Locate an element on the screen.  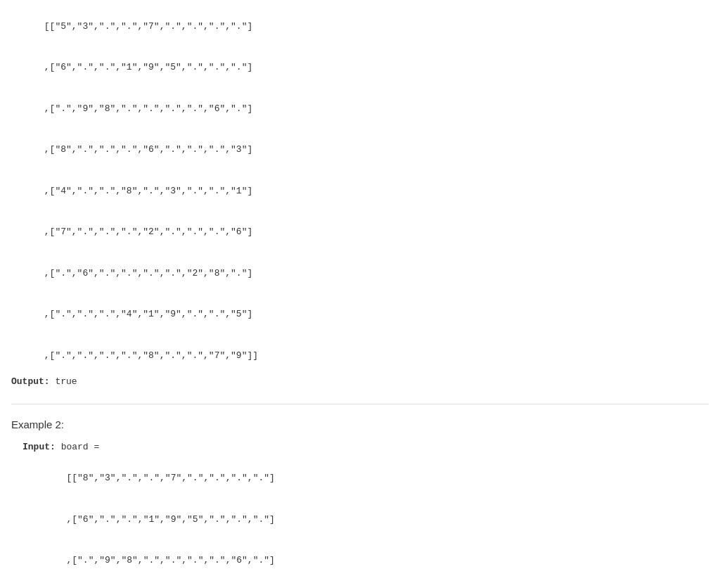
example2-input-line: Input: board = is located at coordinates (366, 447).